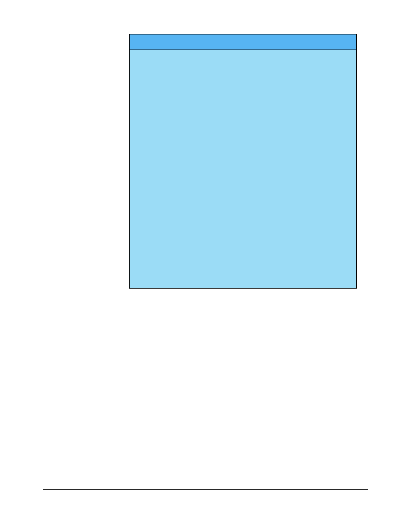 The width and height of the screenshot is (411, 532). Describe the element at coordinates (243, 42) in the screenshot. I see `table-header-row` at that location.